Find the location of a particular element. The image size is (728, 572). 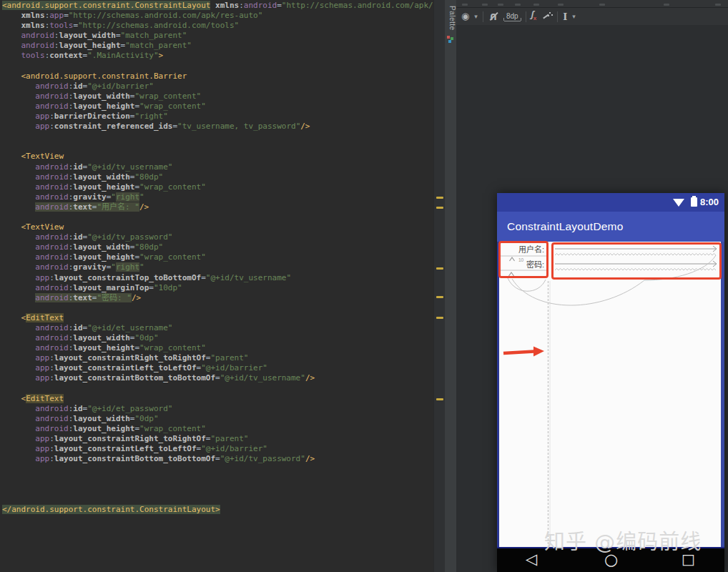

view-options-icon: ◉ is located at coordinates (465, 16).